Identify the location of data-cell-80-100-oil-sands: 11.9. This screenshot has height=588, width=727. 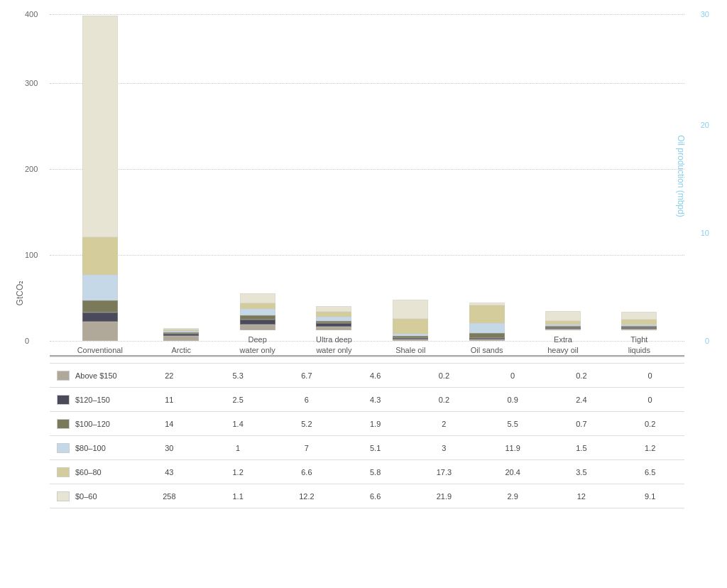
(513, 448).